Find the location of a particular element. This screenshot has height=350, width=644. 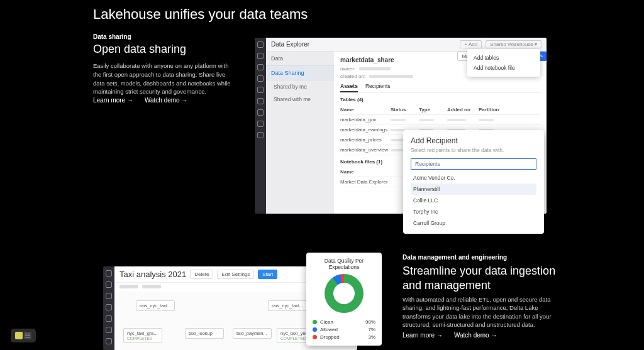

legend-row: Dropped 3% is located at coordinates (344, 337).